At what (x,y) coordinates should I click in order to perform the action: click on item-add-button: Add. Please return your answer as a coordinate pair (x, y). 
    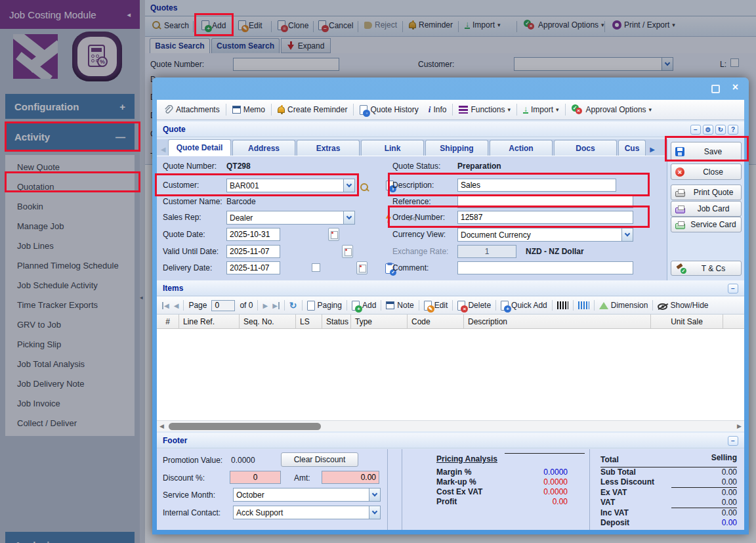
    Looking at the image, I should click on (364, 306).